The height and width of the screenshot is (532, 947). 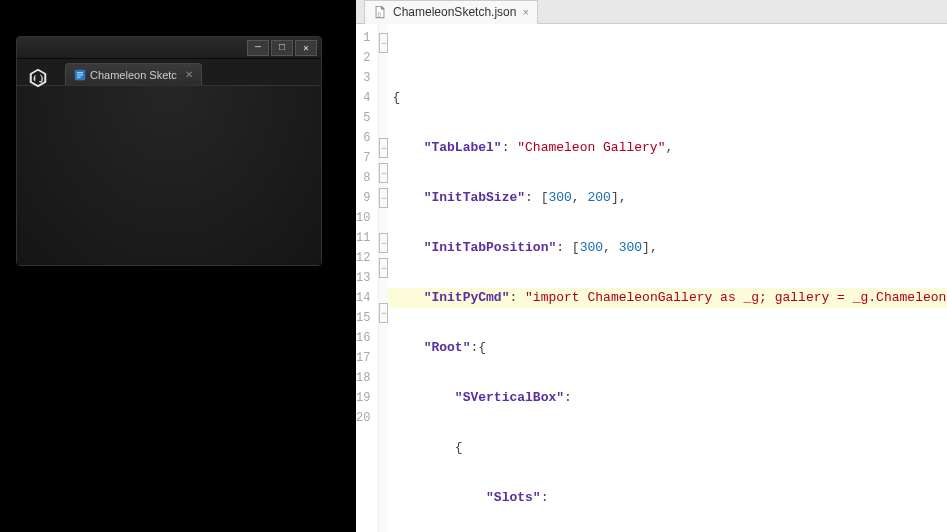 What do you see at coordinates (454, 12) in the screenshot?
I see `editor-tab-filename: ChameleonSketch.json` at bounding box center [454, 12].